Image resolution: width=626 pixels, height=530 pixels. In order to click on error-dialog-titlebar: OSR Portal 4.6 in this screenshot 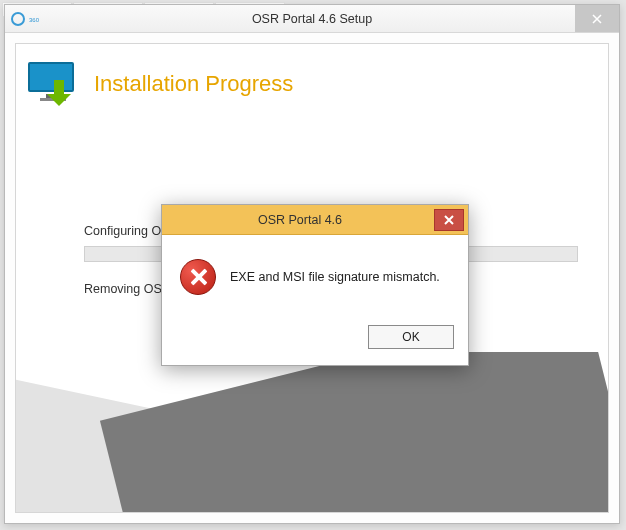, I will do `click(315, 220)`.